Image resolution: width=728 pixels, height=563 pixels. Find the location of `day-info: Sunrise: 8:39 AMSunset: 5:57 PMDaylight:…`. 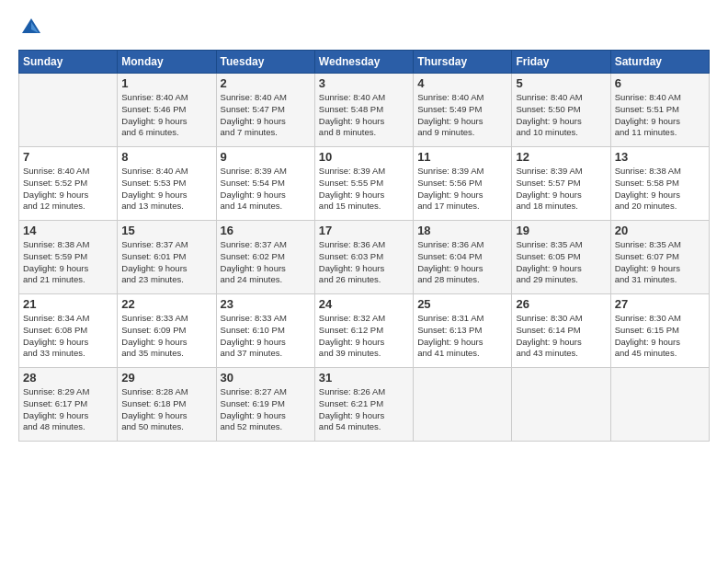

day-info: Sunrise: 8:39 AMSunset: 5:57 PMDaylight:… is located at coordinates (561, 190).